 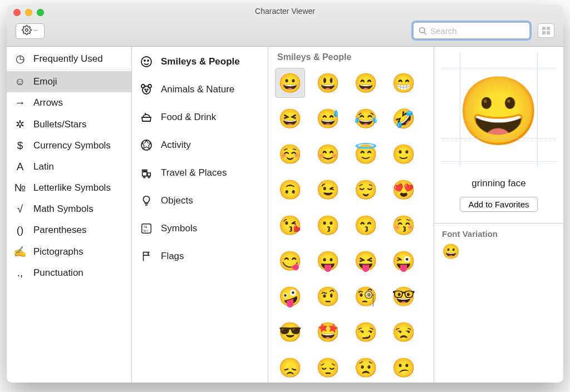 I want to click on sidebar-item-currency-symbols: $Currency Symbols, so click(x=69, y=146).